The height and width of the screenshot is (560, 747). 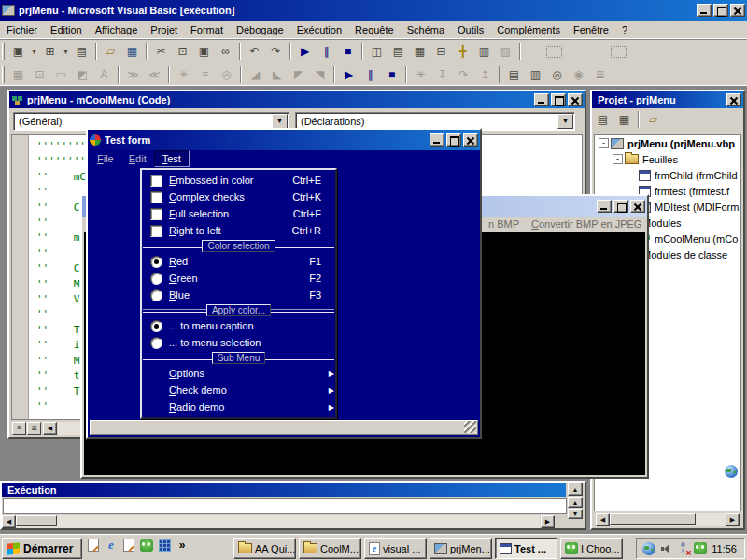 I want to click on add-project-button: ▣, so click(x=19, y=51).